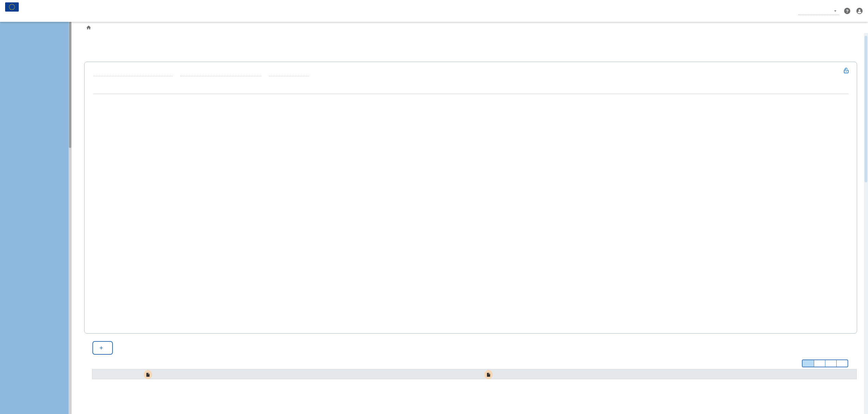  Describe the element at coordinates (120, 374) in the screenshot. I see `timeplan-header-label-cell` at that location.